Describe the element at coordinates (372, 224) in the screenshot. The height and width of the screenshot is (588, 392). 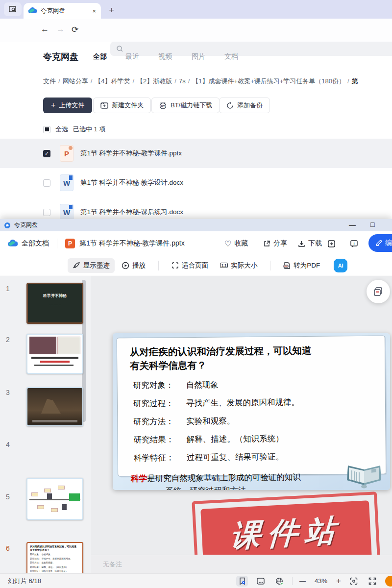
I see `maximize-icon: □` at that location.